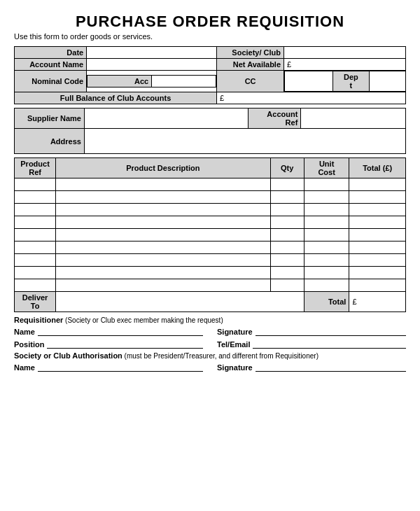 This screenshot has height=511, width=420. I want to click on auth-note: (must be President/Treasurer, and differ…, so click(220, 356).